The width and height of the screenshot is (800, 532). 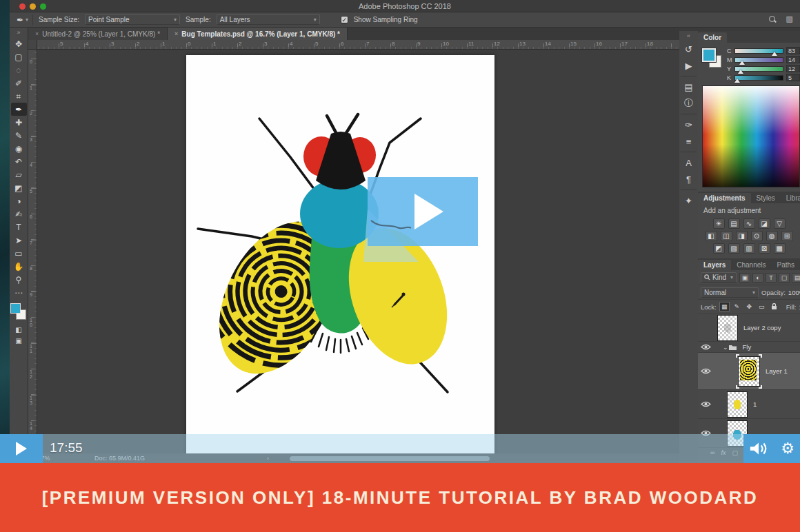 I want to click on quick-mask-button: ◧, so click(x=19, y=329).